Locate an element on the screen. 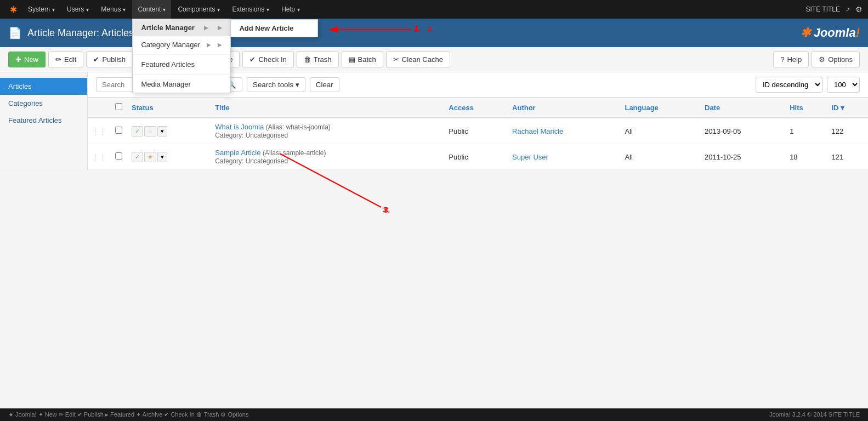 The height and width of the screenshot is (421, 868). row2-status: ✓ ★ ▾ is located at coordinates (169, 157).